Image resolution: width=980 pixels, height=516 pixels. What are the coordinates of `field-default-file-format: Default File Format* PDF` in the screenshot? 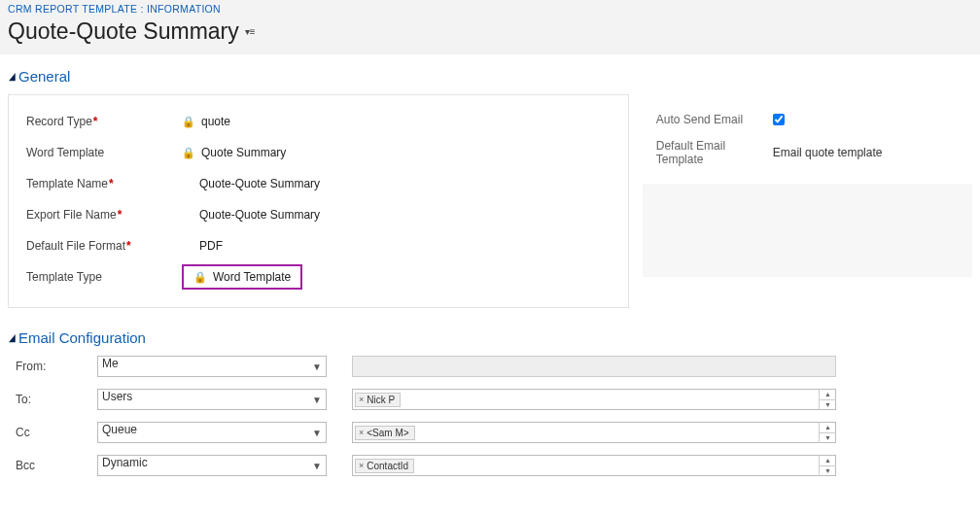 It's located at (319, 246).